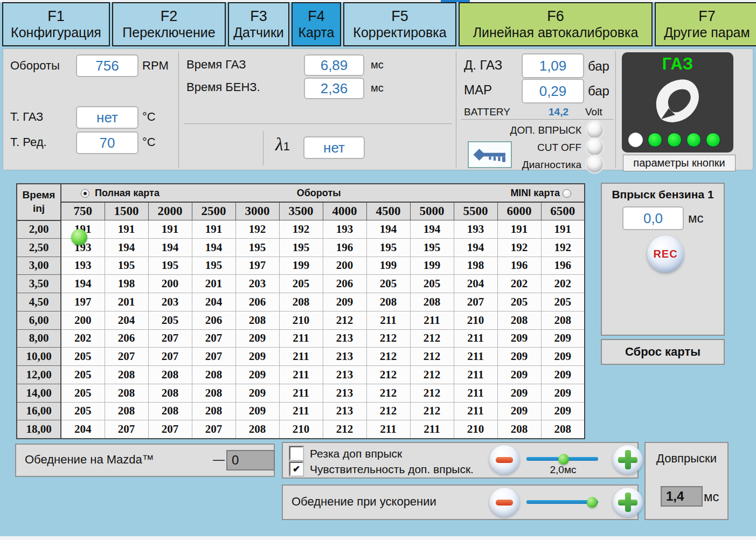 This screenshot has width=756, height=540. I want to click on tab-f1-configuration: F1Конфигурация, so click(56, 24).